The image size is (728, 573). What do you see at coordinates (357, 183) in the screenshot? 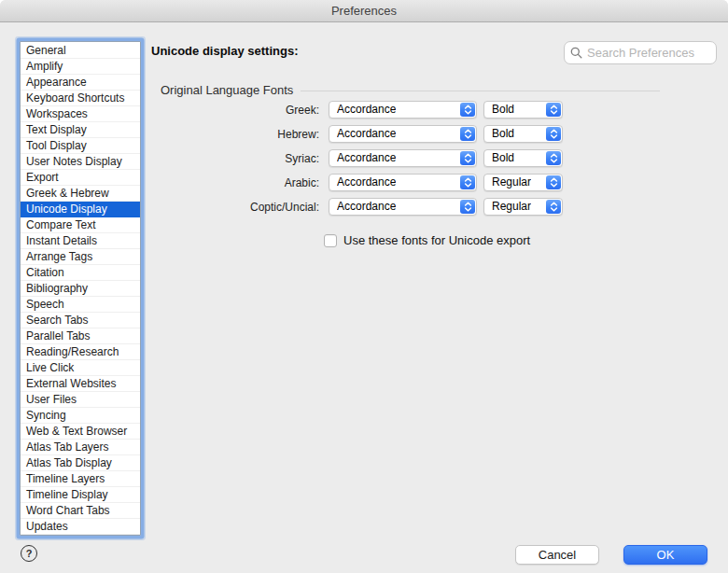
I see `font-row-arabic: Arabic: Accordance Regular` at bounding box center [357, 183].